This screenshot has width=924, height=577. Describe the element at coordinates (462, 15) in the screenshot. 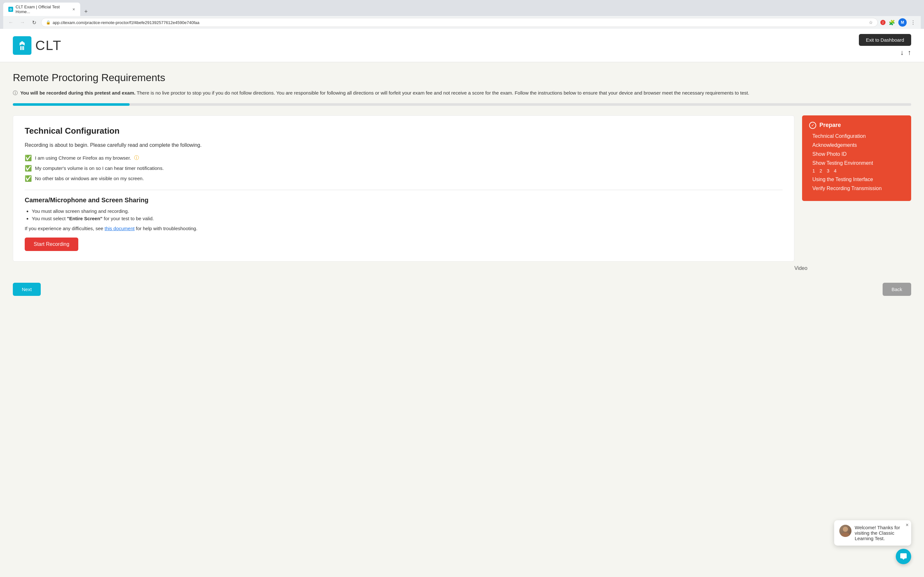

I see `browser-chrome: ⚙ CLT Exam | Official Test Home... × + ←…` at that location.